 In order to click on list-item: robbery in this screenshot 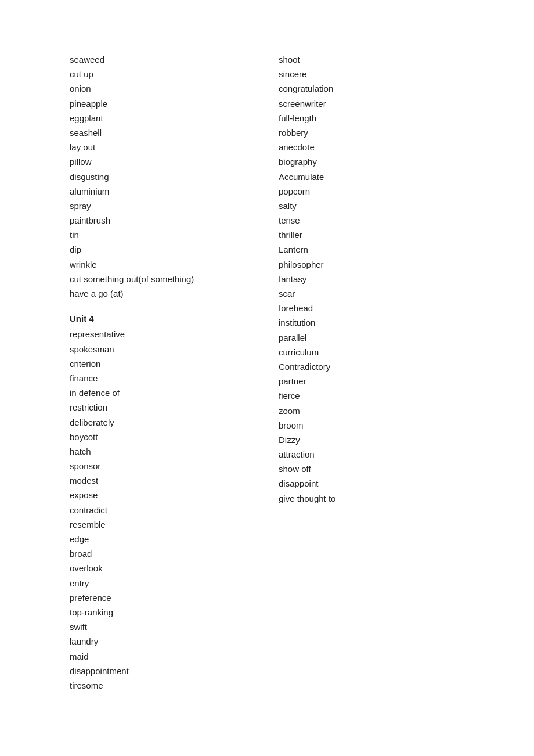, I will do `click(371, 132)`.